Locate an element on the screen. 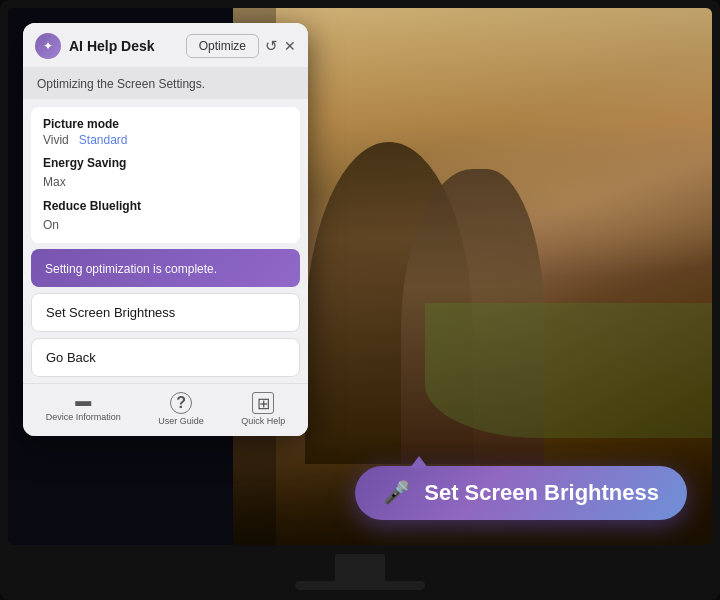 Image resolution: width=720 pixels, height=600 pixels. ai-icon: ✦ is located at coordinates (48, 46).